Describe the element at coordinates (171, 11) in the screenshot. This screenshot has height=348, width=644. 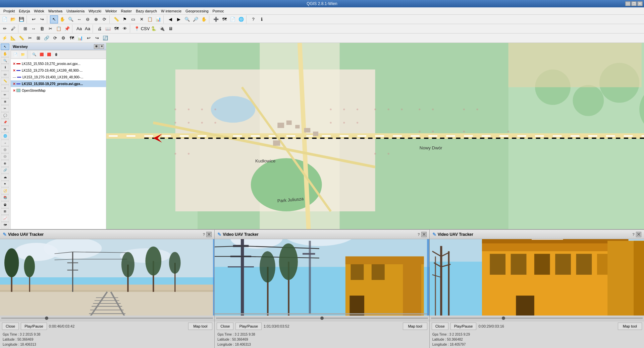
I see `menu-w-internecie: W internecie` at that location.